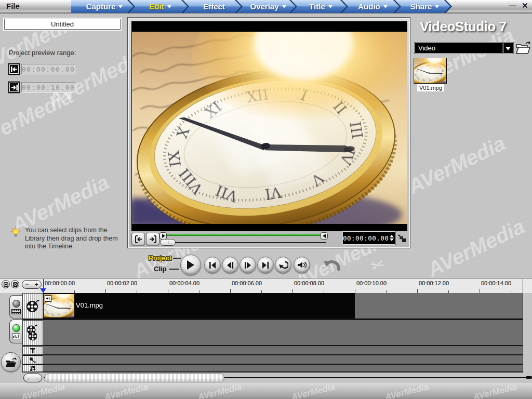  Describe the element at coordinates (230, 265) in the screenshot. I see `previous-frame-button` at that location.